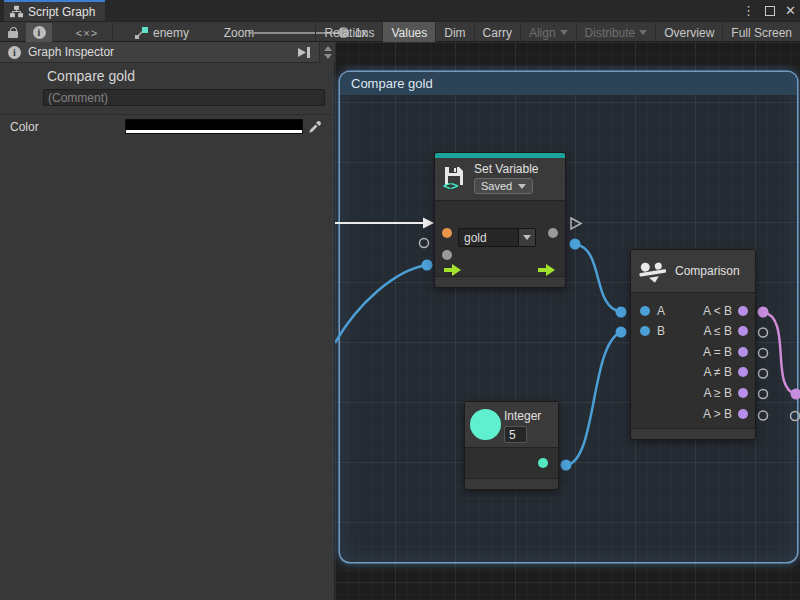  I want to click on floppy-variable-icon: <>, so click(454, 178).